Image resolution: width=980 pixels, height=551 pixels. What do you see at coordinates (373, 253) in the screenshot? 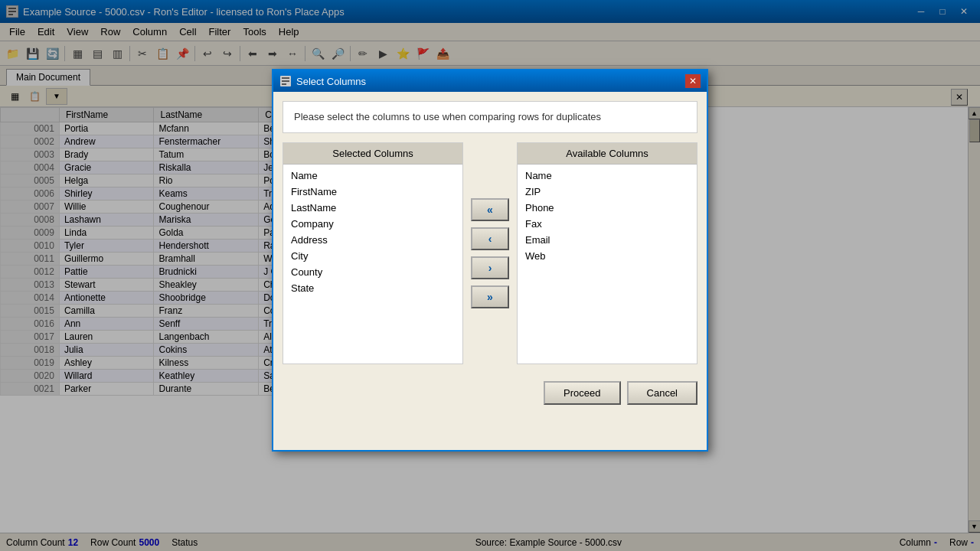
I see `selected-columns-panel: Selected Columns NameFirstNameLastNameCo…` at bounding box center [373, 253].